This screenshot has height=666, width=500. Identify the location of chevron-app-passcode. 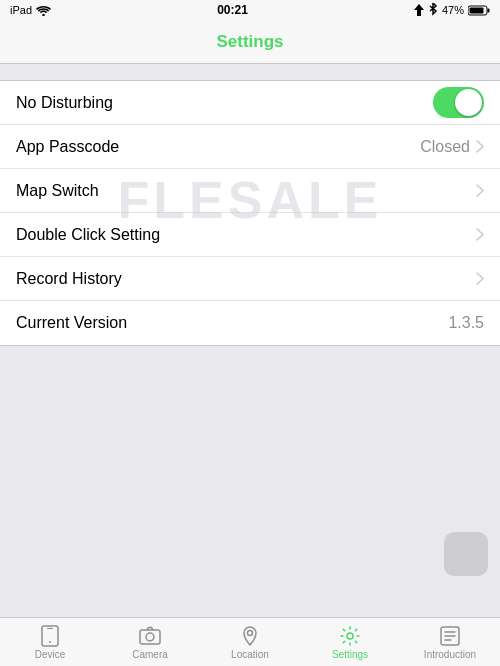
(480, 146).